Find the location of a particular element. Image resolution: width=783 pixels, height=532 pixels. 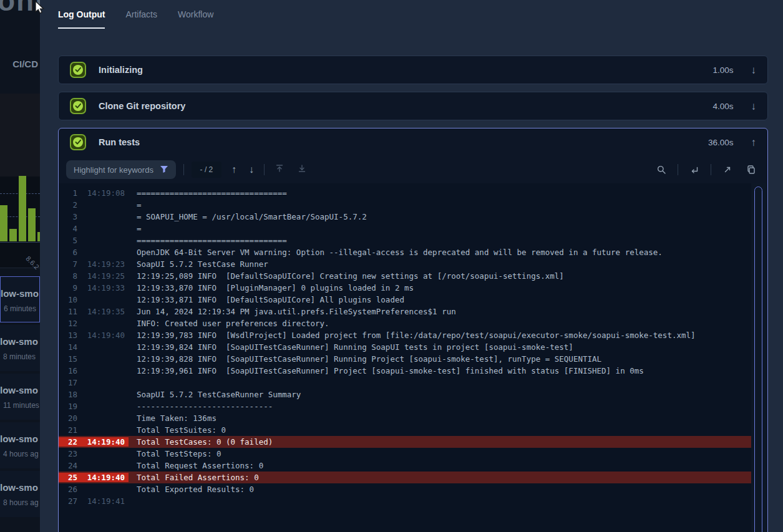

log-line: 26Total Exported Results: 0 is located at coordinates (405, 489).